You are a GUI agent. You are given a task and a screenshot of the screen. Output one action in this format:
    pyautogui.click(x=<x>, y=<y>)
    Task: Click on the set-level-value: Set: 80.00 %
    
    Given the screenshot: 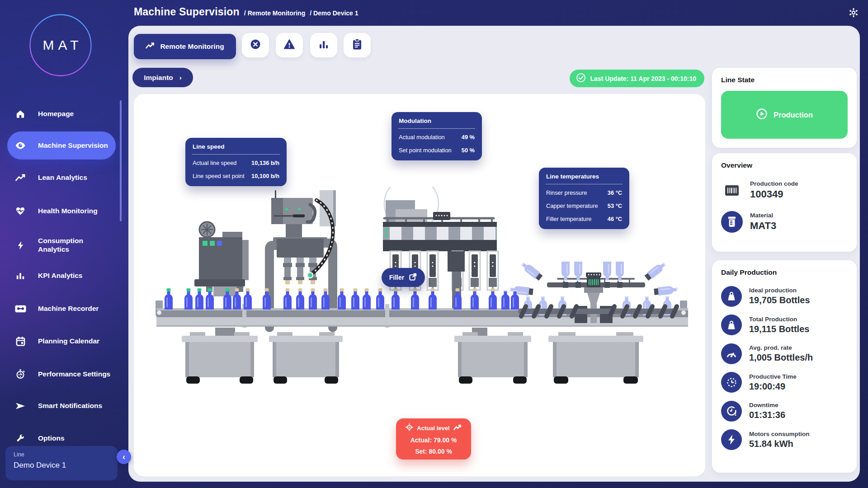 What is the action you would take?
    pyautogui.click(x=434, y=451)
    